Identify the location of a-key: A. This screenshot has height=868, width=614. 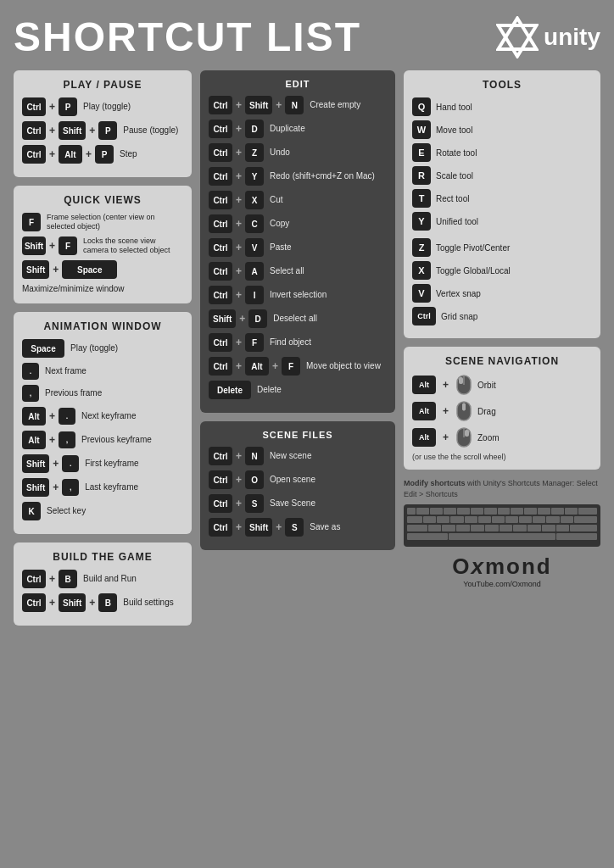
(254, 271).